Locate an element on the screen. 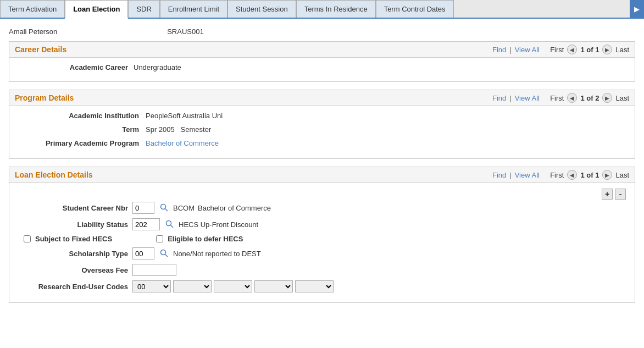 The width and height of the screenshot is (644, 348). tab-enrollment-limit: Enrollment Limit is located at coordinates (193, 9).